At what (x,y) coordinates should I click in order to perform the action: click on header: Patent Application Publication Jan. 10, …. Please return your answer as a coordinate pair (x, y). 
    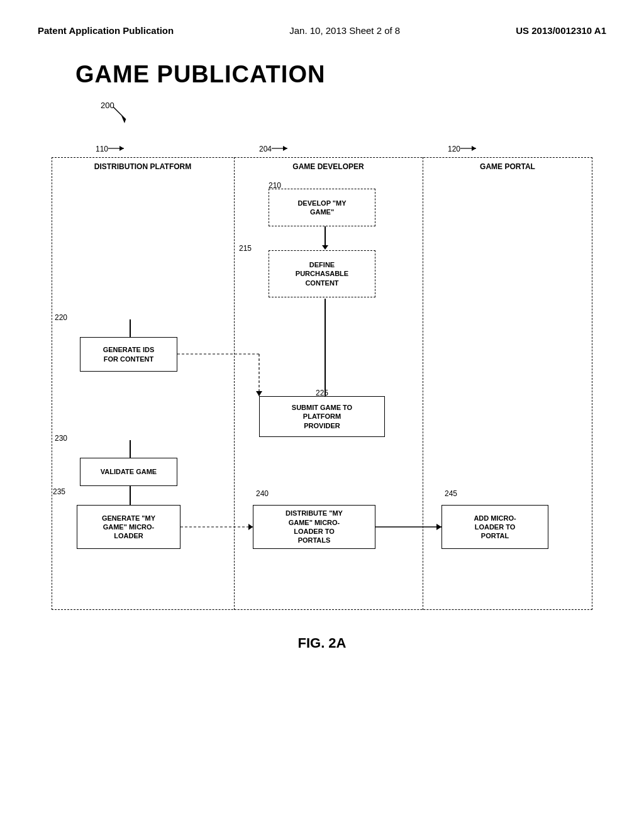
    Looking at the image, I should click on (322, 30).